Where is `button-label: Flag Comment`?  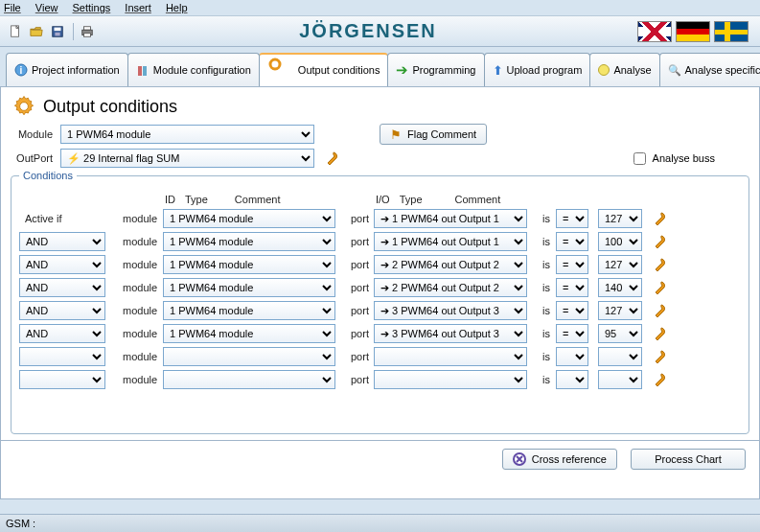 button-label: Flag Comment is located at coordinates (442, 134).